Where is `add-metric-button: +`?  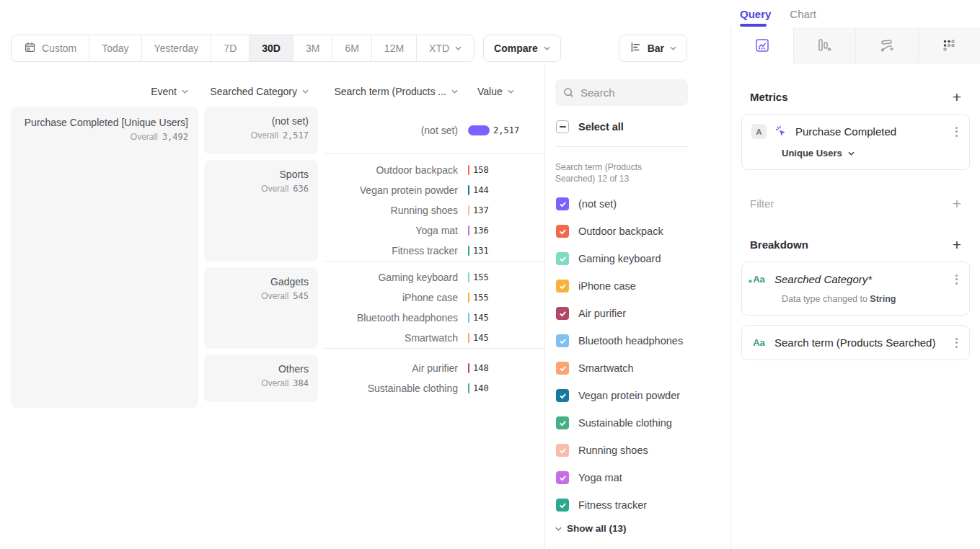
add-metric-button: + is located at coordinates (957, 97).